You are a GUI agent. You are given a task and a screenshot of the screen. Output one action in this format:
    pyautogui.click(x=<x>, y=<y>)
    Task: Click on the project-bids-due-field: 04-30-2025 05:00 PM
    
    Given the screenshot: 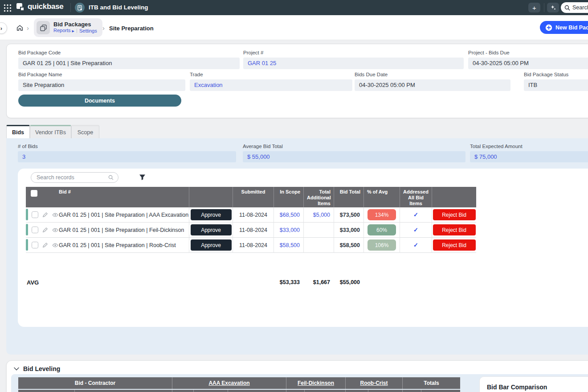 What is the action you would take?
    pyautogui.click(x=528, y=63)
    